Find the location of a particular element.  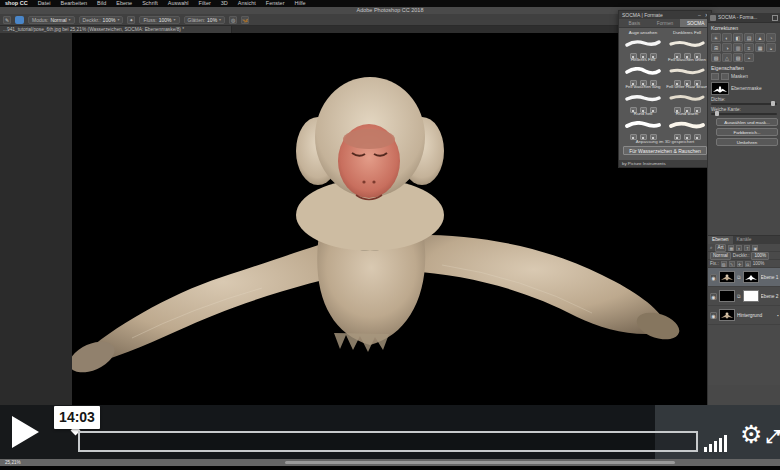

menu-item-app: shop CC is located at coordinates (16, 4).